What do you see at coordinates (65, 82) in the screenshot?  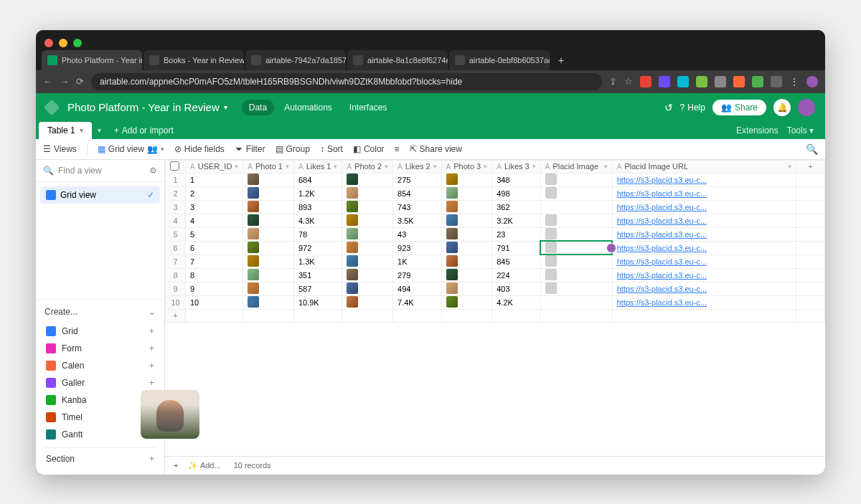 I see `forward-icon: →` at bounding box center [65, 82].